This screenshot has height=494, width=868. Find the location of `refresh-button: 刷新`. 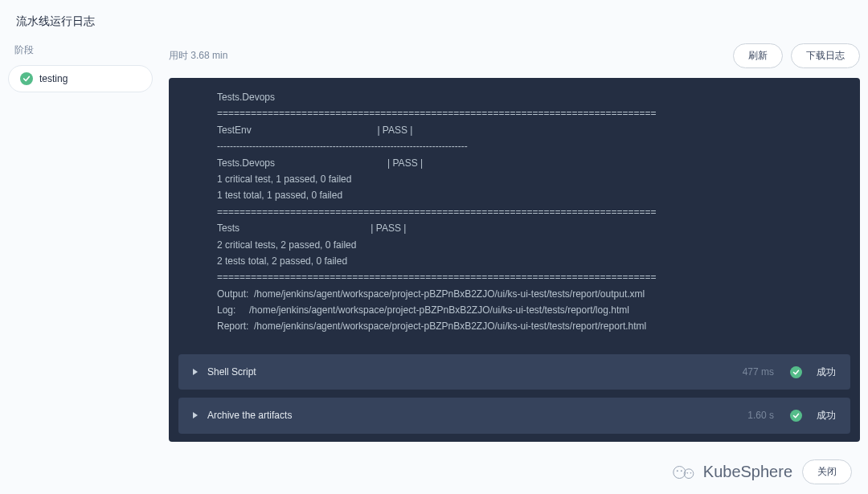

refresh-button: 刷新 is located at coordinates (758, 56).